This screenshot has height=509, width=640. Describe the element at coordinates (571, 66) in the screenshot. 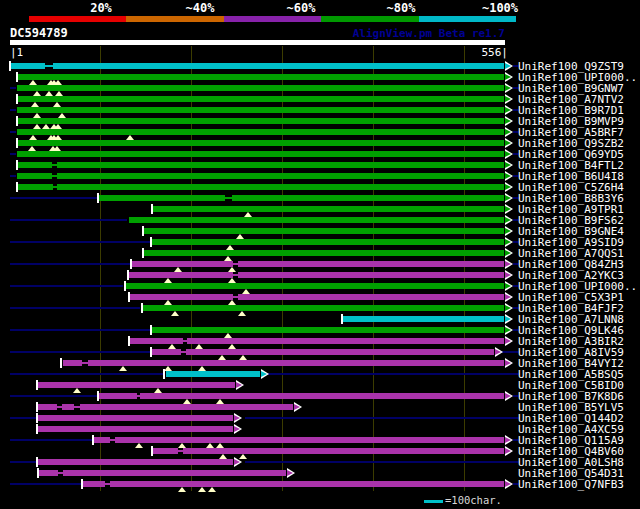

I see `hit-label: UniRef100_Q9ZST9` at that location.